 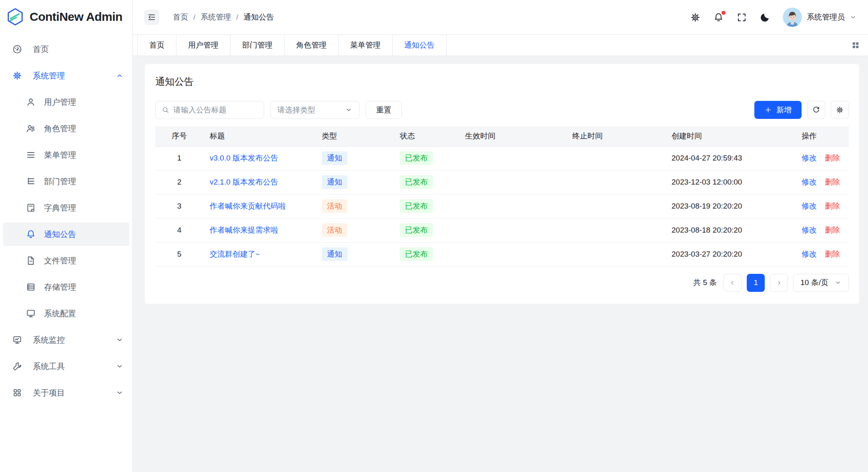 I want to click on notice-title-link: 作者喊你来提需求啦, so click(x=244, y=230).